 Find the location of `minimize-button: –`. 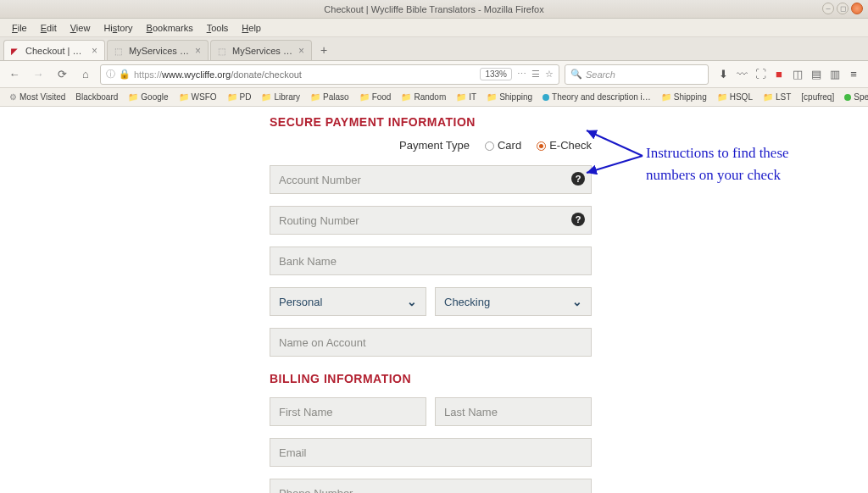

minimize-button: – is located at coordinates (828, 8).